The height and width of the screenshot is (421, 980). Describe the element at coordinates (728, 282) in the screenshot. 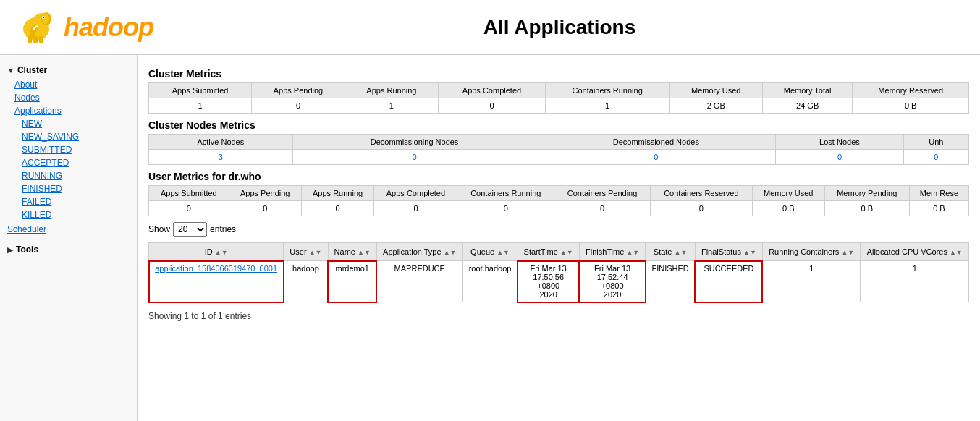

I see `app-finalstatus-cell: SUCCEEDED` at that location.